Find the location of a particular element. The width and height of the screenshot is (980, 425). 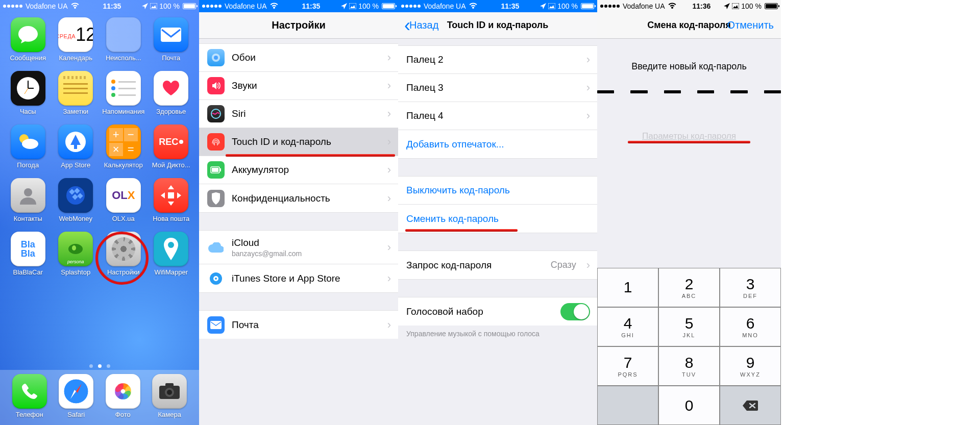

home-grid: Сообщения СРЕДА 12 Календарь Неисполь...… is located at coordinates (100, 145).